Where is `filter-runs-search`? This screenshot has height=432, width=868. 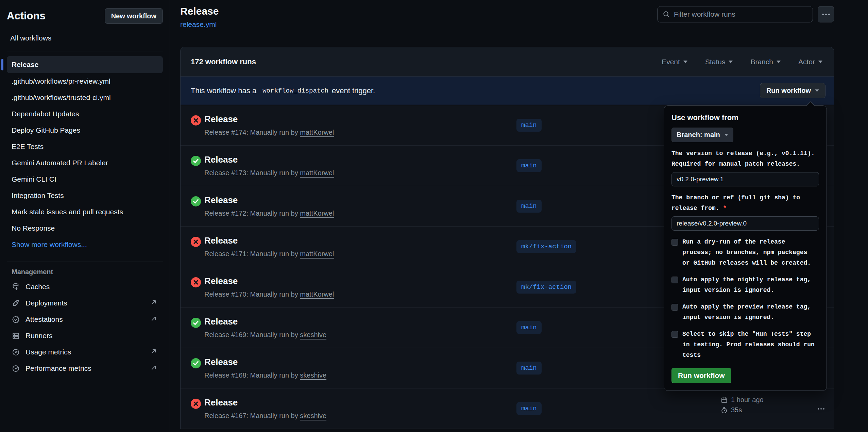
filter-runs-search is located at coordinates (735, 14).